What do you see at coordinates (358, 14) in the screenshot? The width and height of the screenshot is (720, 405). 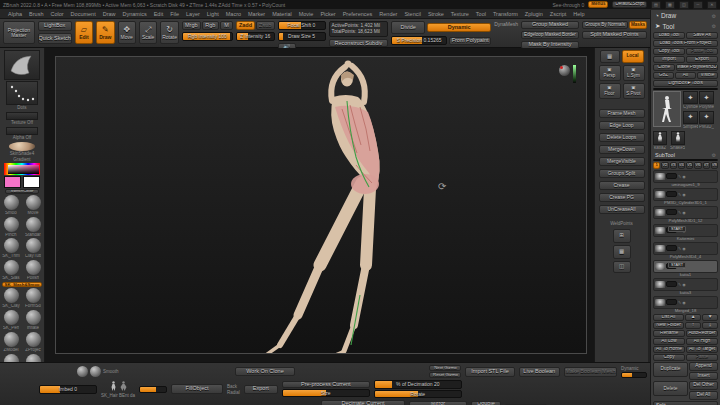 I see `menu-item: Preferences` at bounding box center [358, 14].